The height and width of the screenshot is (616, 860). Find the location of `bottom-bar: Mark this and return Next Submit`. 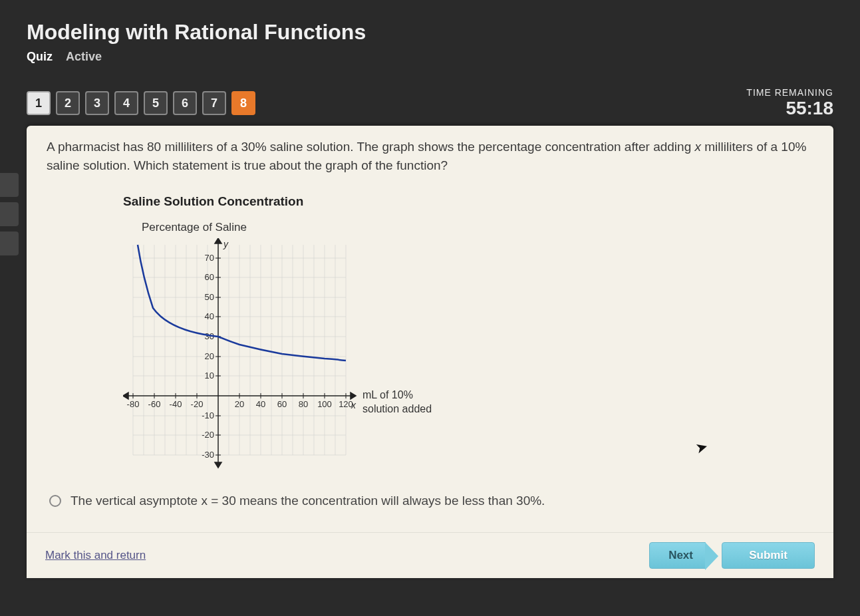

bottom-bar: Mark this and return Next Submit is located at coordinates (430, 555).